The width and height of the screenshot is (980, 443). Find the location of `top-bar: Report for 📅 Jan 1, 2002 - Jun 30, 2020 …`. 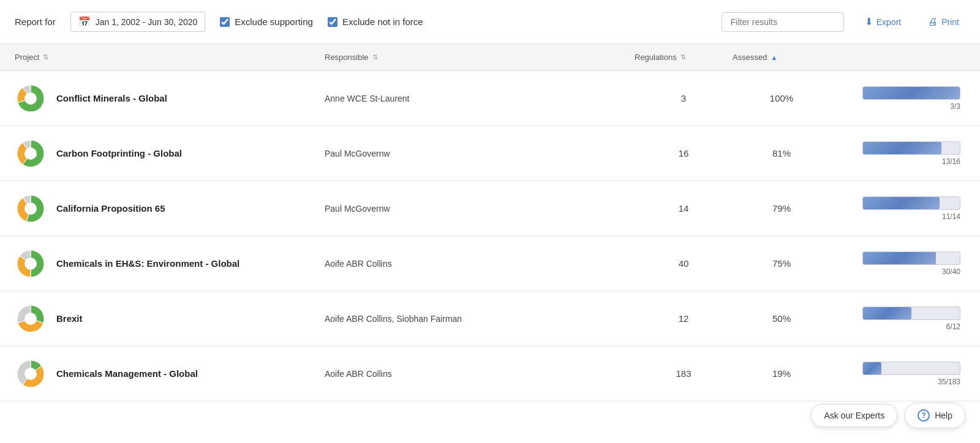

top-bar: Report for 📅 Jan 1, 2002 - Jun 30, 2020 … is located at coordinates (490, 22).